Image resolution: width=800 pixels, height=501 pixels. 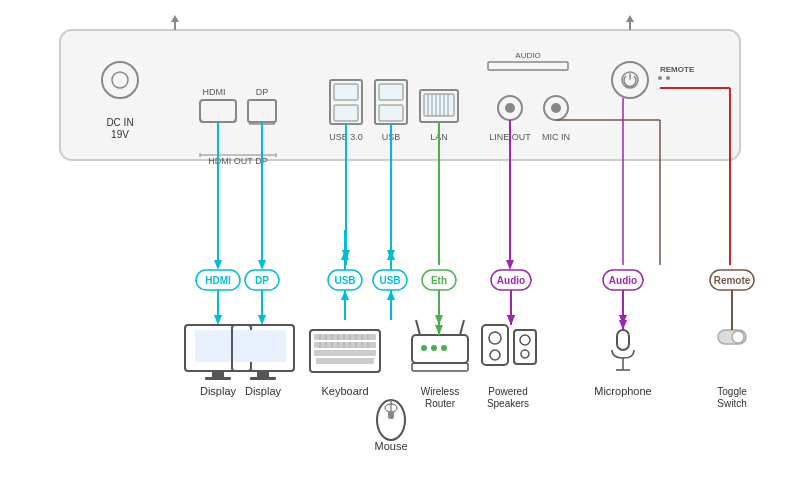 What do you see at coordinates (120, 122) in the screenshot?
I see `svg-text: DC IN` at bounding box center [120, 122].